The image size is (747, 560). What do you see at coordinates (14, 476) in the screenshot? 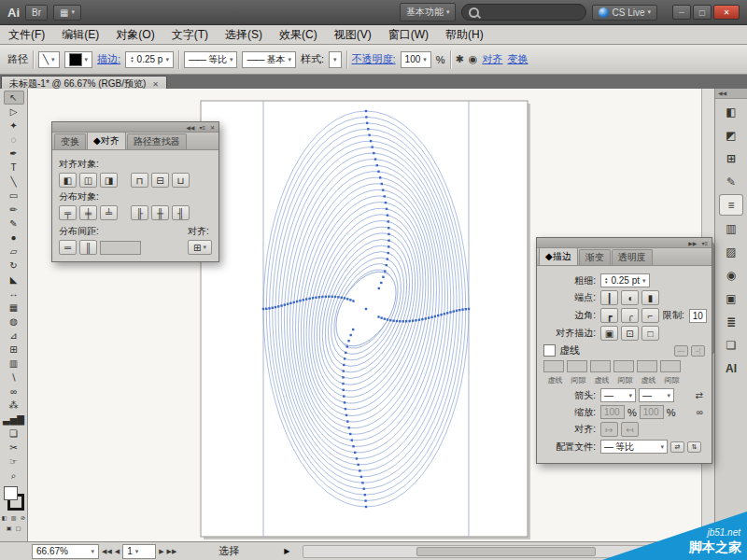
I see `zoom-tool: ⌕` at bounding box center [14, 476].